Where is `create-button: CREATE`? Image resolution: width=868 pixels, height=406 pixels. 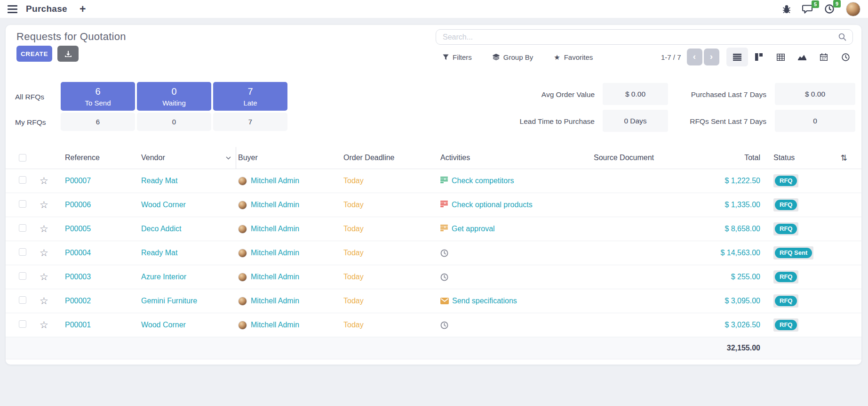 create-button: CREATE is located at coordinates (34, 54).